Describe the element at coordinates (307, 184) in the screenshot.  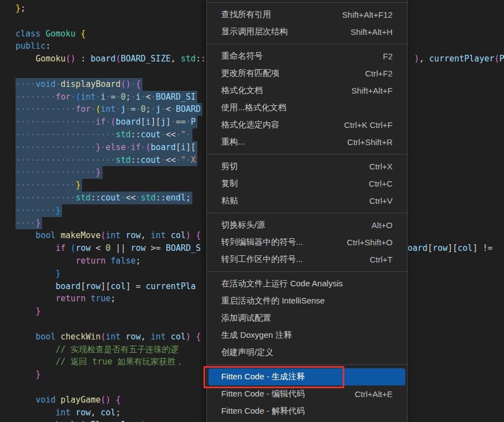
I see `menu-item: 复制Ctrl+C` at that location.